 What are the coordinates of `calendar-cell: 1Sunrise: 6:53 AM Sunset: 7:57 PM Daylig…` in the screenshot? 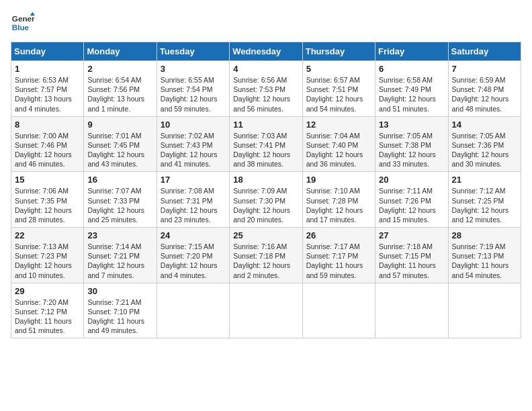 It's located at (48, 89).